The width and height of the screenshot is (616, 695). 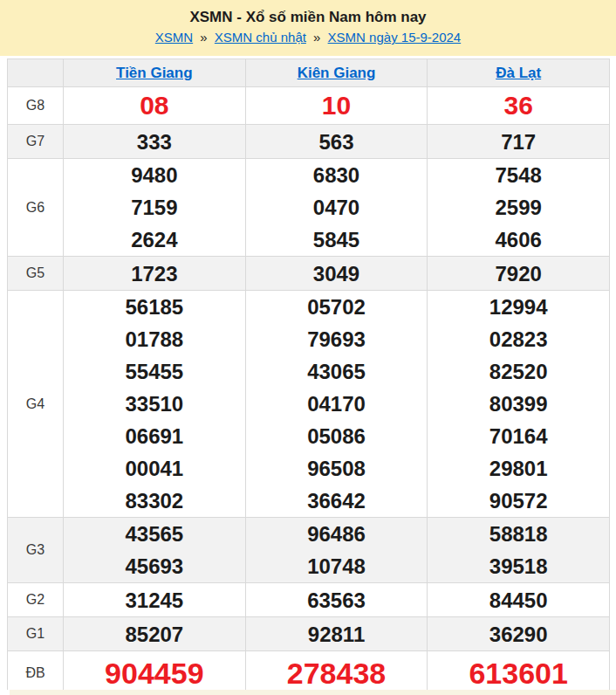 I want to click on breadcrumb-link-xsmn-chu-nhat: XSMN chủ nhật, so click(x=260, y=37).